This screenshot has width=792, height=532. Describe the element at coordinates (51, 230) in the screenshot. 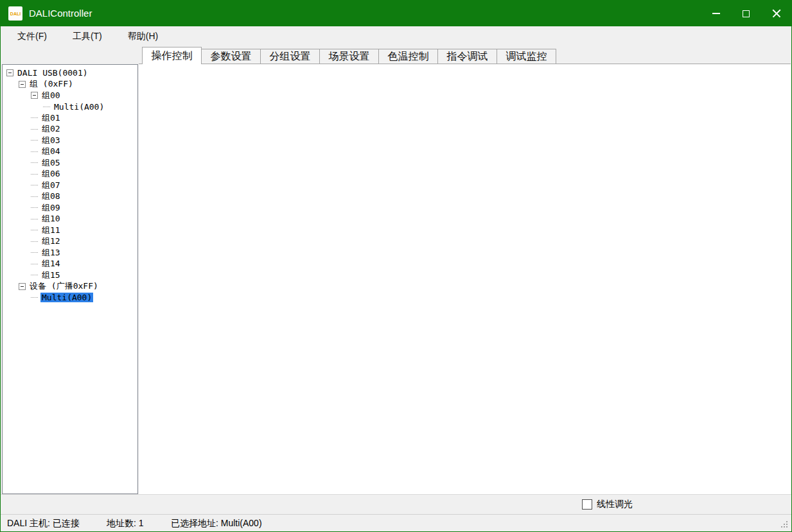

I see `tree-item-label: 组11` at that location.